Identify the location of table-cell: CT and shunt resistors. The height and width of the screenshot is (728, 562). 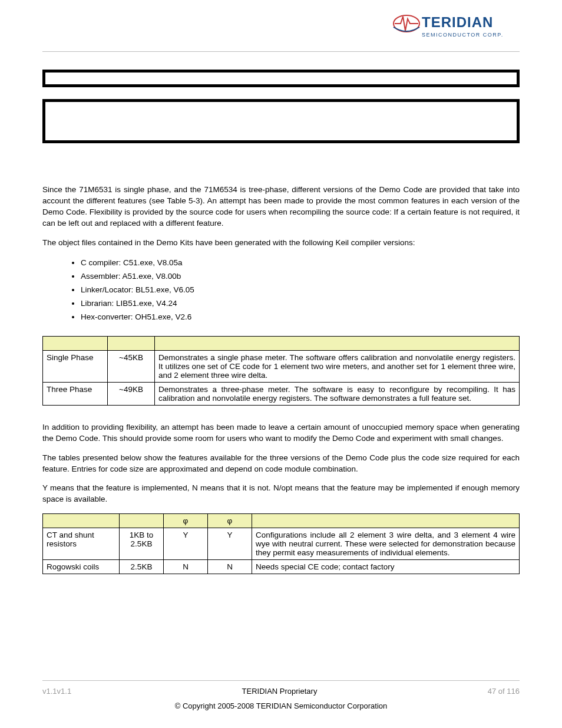
(81, 544).